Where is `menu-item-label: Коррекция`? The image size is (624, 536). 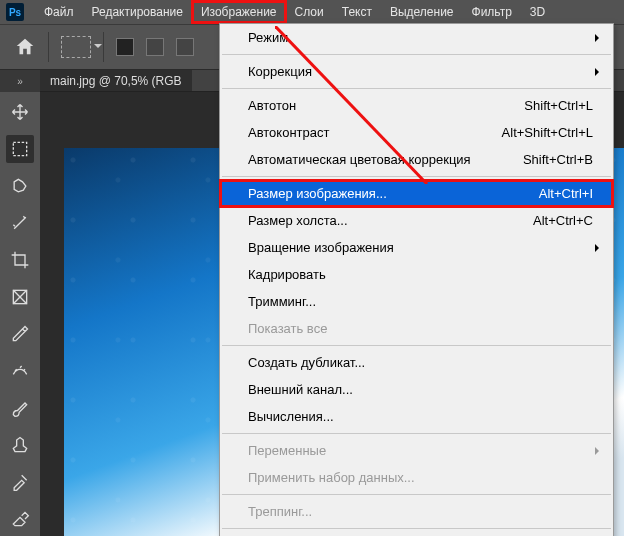 menu-item-label: Коррекция is located at coordinates (280, 72).